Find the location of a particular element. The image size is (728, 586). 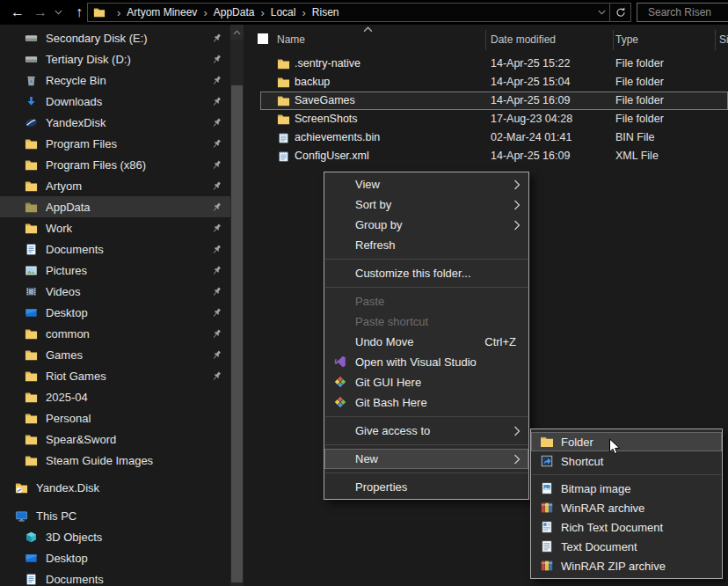

sidebar-item-desktop-pc: Desktop is located at coordinates (115, 558).